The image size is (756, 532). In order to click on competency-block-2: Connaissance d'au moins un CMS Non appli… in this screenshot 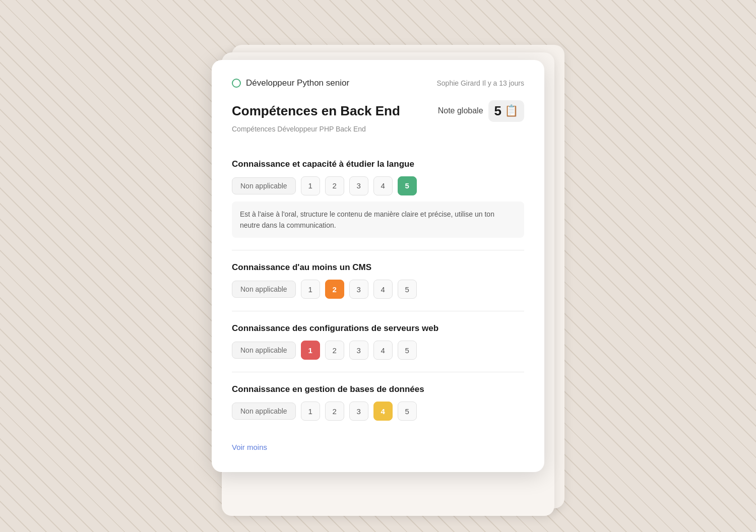, I will do `click(378, 281)`.